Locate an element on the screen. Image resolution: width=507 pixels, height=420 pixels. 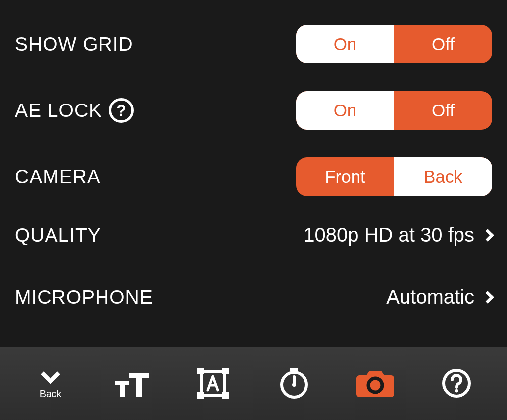
label-show-grid: SHOW GRID is located at coordinates (74, 44).